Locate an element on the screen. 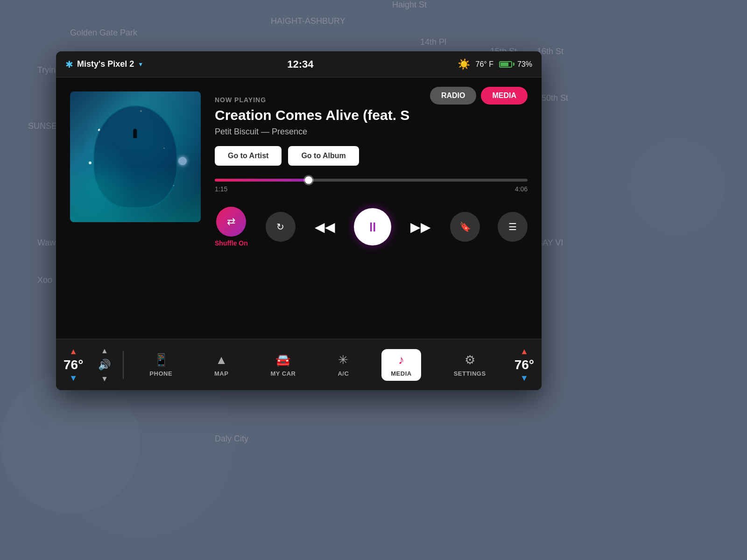  queue-icon-circle: ☰ is located at coordinates (513, 227).